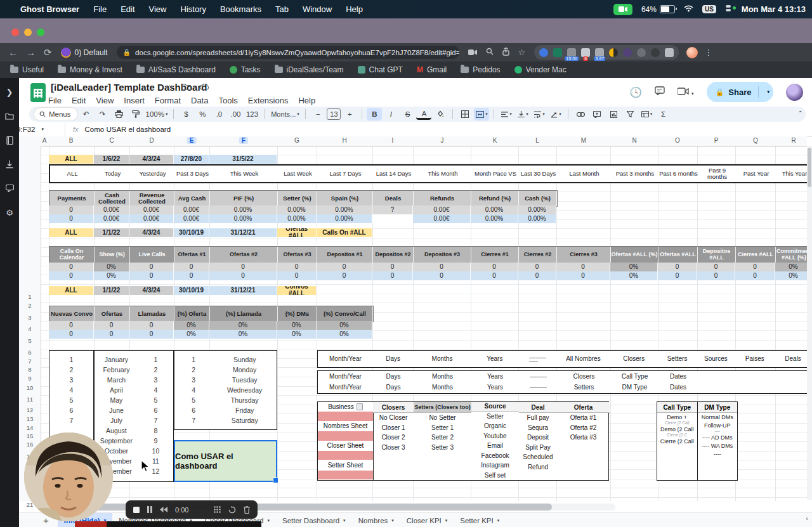 This screenshot has height=527, width=812. What do you see at coordinates (613, 114) in the screenshot?
I see `insert-chart-button` at bounding box center [613, 114].